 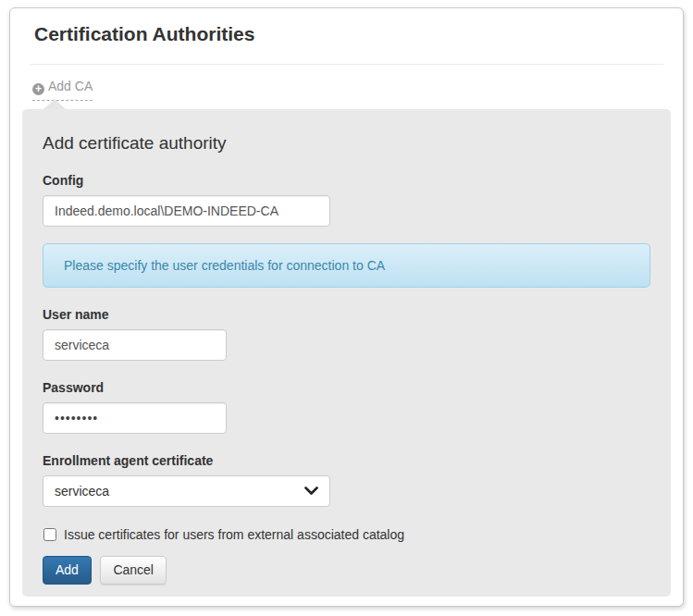 What do you see at coordinates (187, 211) in the screenshot?
I see `config-input` at bounding box center [187, 211].